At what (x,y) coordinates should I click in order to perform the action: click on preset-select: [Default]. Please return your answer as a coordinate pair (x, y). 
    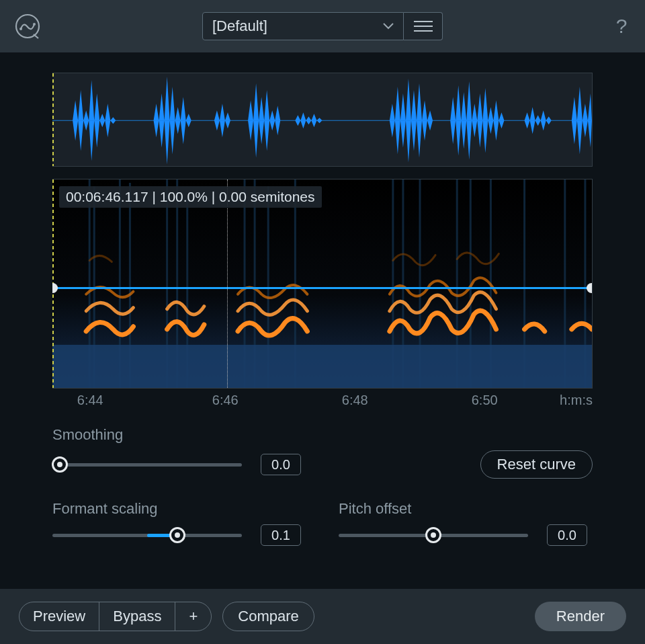
    Looking at the image, I should click on (303, 26).